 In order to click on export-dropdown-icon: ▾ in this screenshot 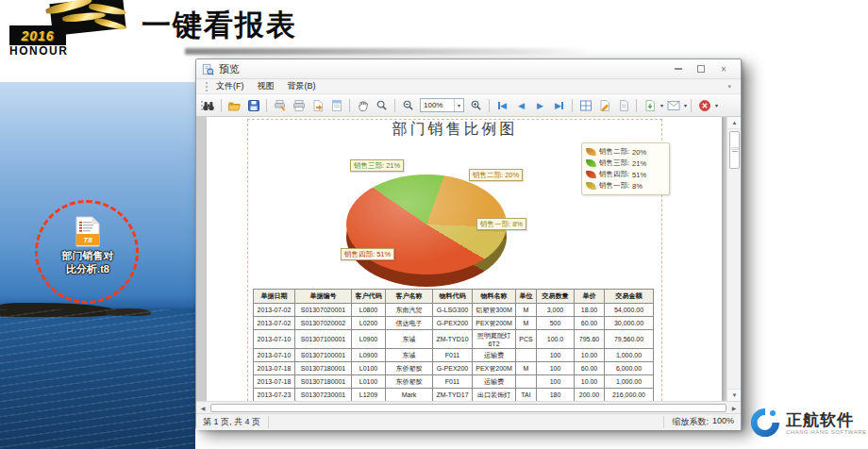, I will do `click(662, 106)`.